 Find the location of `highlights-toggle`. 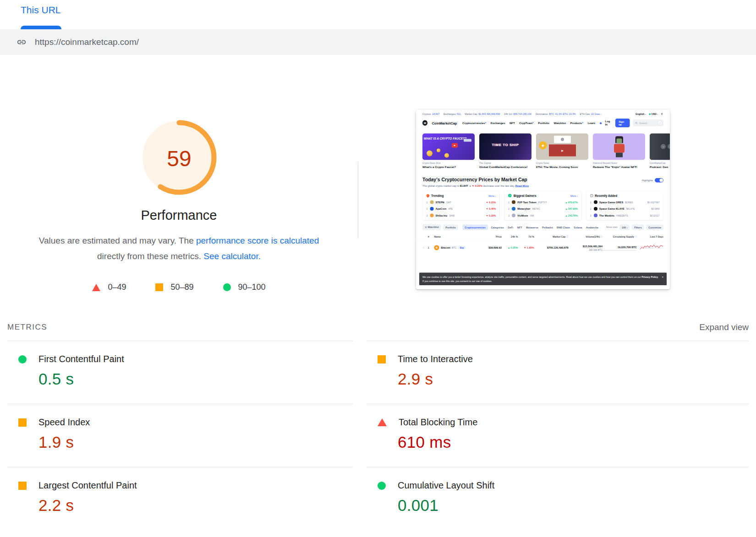

highlights-toggle is located at coordinates (659, 180).